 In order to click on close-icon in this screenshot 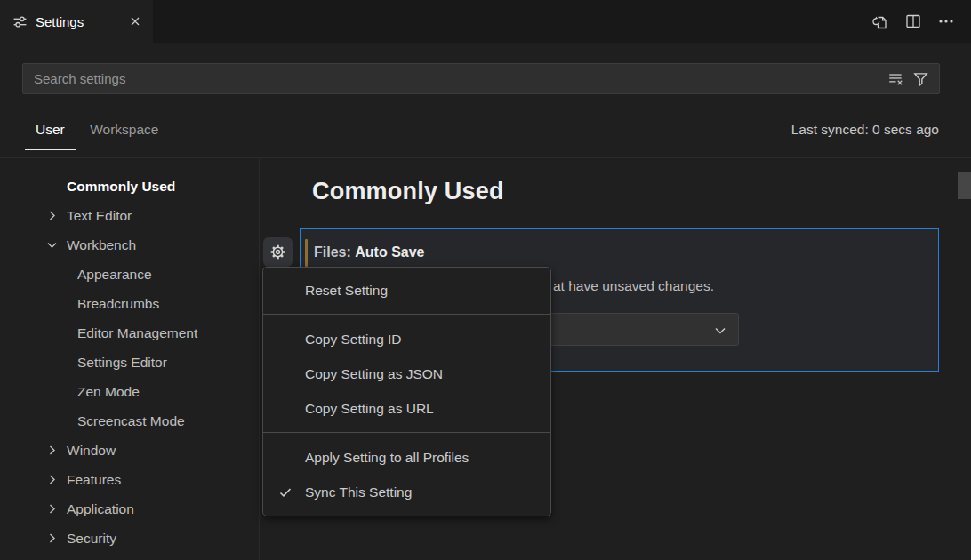, I will do `click(135, 21)`.